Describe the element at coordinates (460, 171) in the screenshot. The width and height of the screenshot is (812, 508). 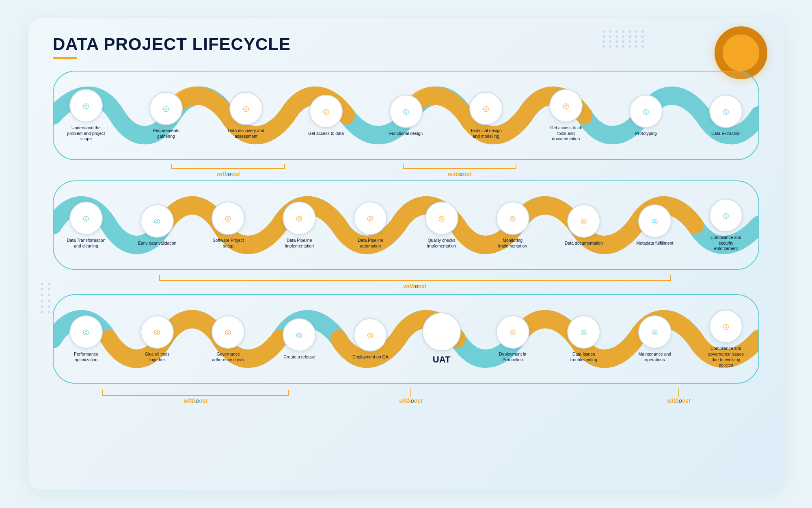
I see `witboost-bracket-1b: witboost` at that location.